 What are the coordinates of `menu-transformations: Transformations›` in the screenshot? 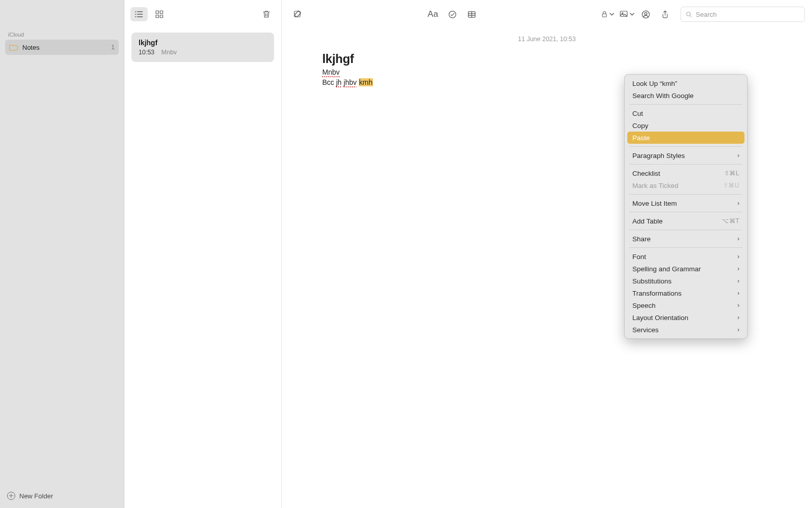 It's located at (686, 293).